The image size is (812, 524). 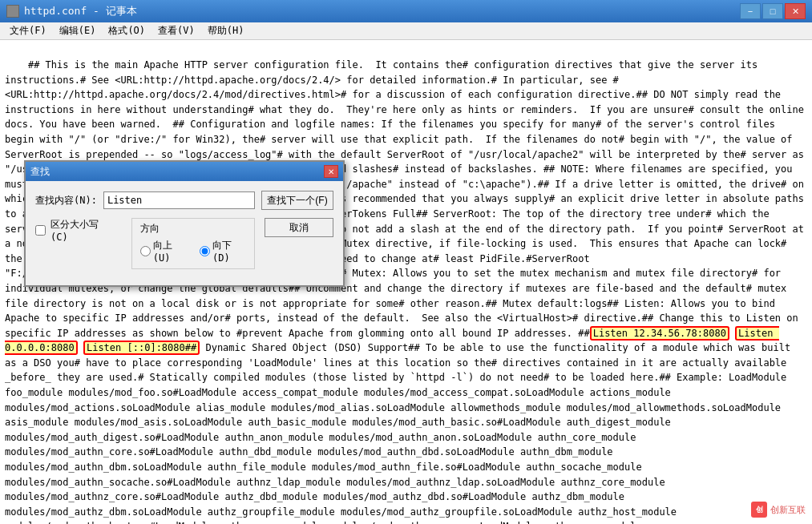 I want to click on direction-down-label: 向下(D), so click(x=223, y=252).